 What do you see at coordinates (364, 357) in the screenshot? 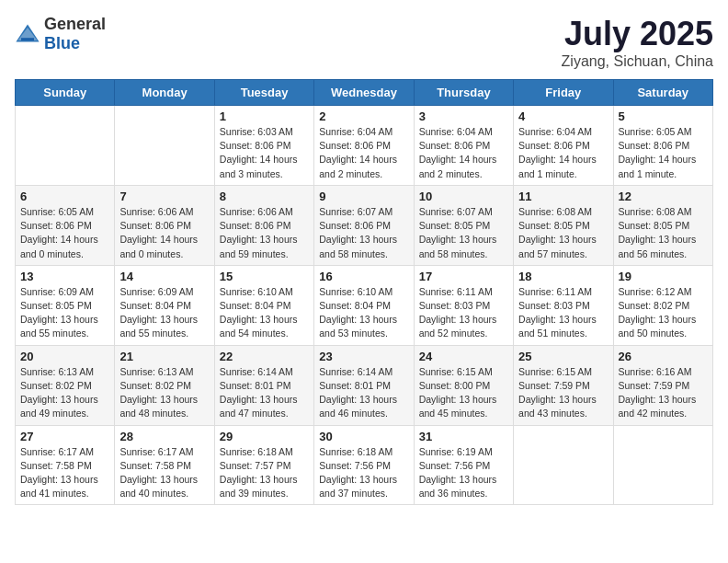
I see `day-number: 23` at bounding box center [364, 357].